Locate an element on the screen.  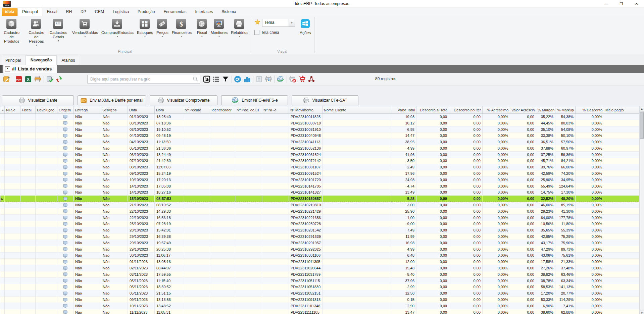
cell-data: 10/11/2023 is located at coordinates (141, 306).